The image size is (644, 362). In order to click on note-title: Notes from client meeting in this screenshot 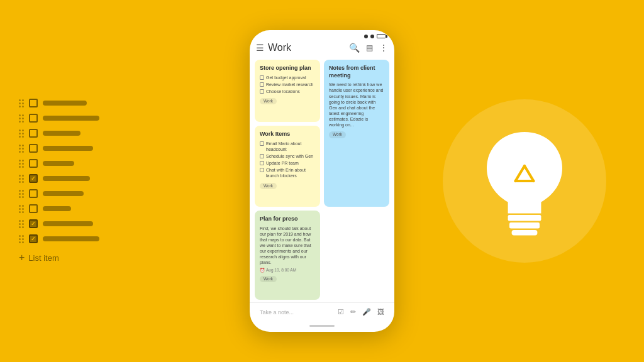, I will do `click(357, 72)`.